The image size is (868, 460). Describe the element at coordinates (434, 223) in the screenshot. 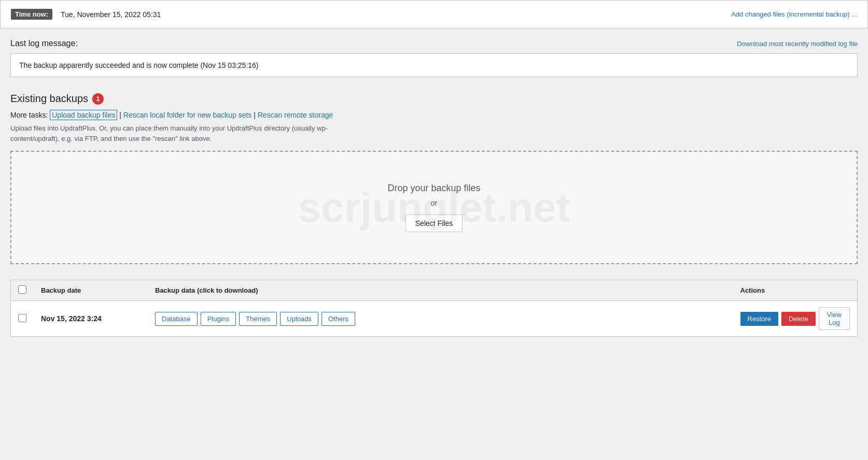

I see `select-files-button: Select Files` at that location.